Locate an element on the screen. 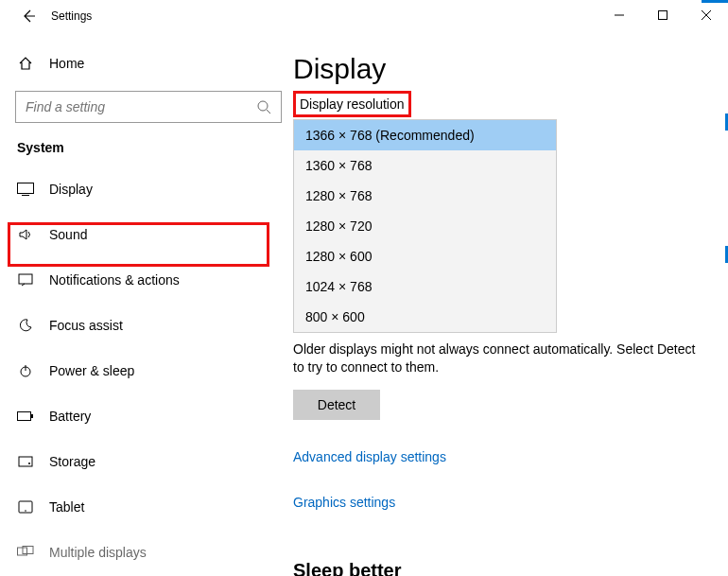 Image resolution: width=728 pixels, height=576 pixels. search-box is located at coordinates (148, 107).